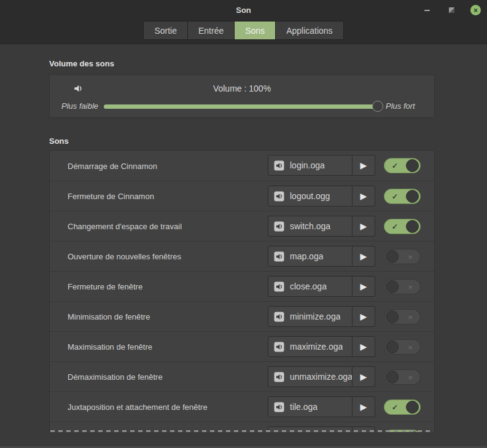 Image resolution: width=487 pixels, height=448 pixels. I want to click on sound-row: Fermeture de fenêtre close.oga ▶ ✓ ×, so click(242, 286).